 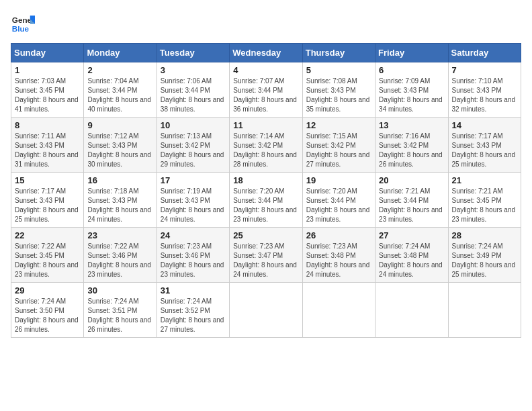 I want to click on calendar-cell: 4 Sunrise: 7:07 AMSunset: 3:44 PMDayligh…, so click(x=266, y=90).